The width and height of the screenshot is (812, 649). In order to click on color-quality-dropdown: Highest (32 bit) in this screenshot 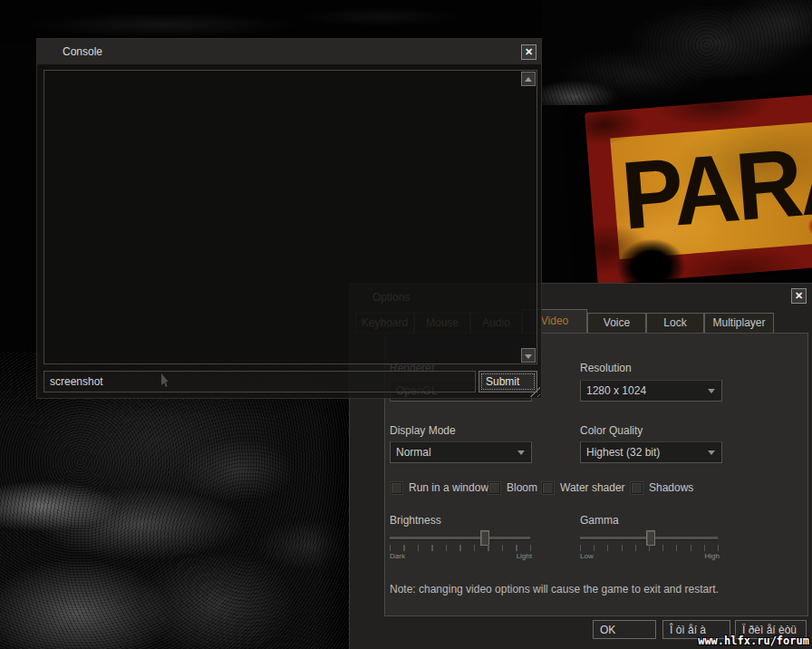, I will do `click(651, 452)`.